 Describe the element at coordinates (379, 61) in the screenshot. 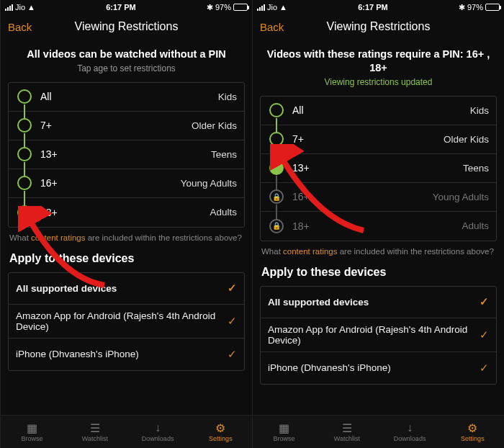

I see `heading-main: Videos with these ratings require a PIN:…` at that location.